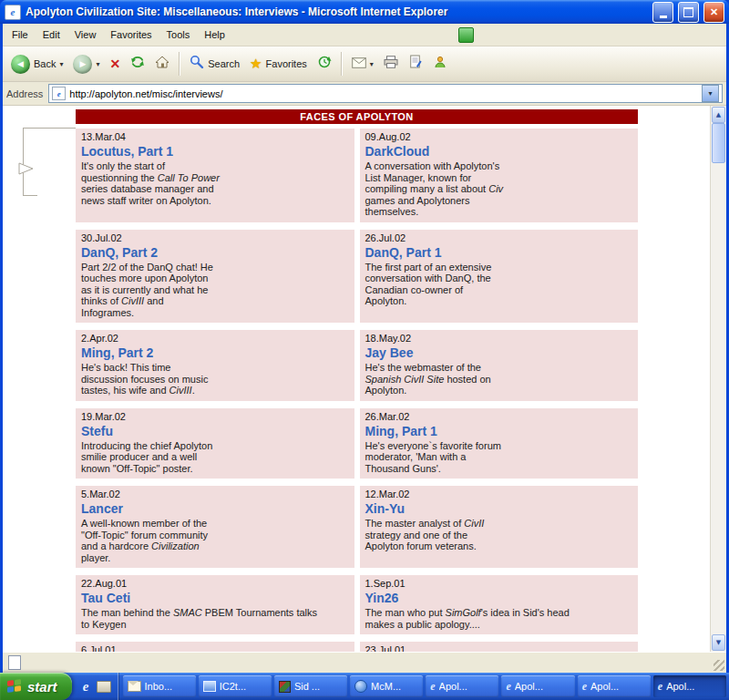  What do you see at coordinates (131, 35) in the screenshot?
I see `menu-favorites: Favorites` at bounding box center [131, 35].